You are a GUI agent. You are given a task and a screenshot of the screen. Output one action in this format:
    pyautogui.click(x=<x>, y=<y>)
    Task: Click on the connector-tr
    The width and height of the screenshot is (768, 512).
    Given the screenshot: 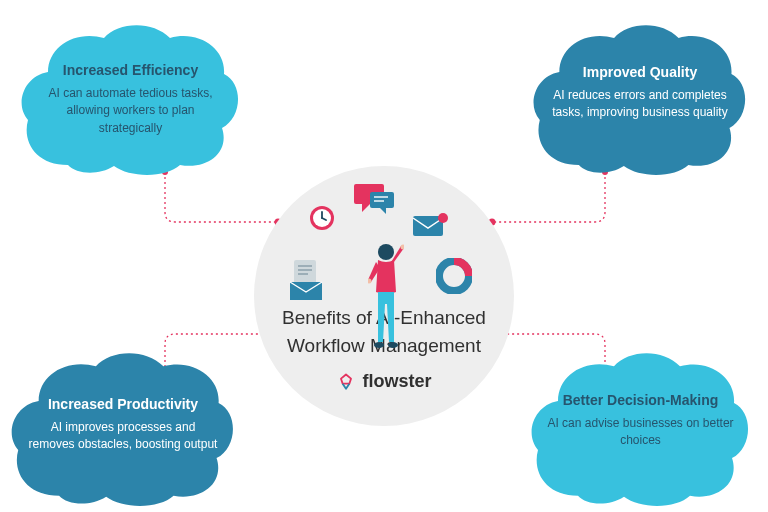 What is the action you would take?
    pyautogui.click(x=560, y=205)
    